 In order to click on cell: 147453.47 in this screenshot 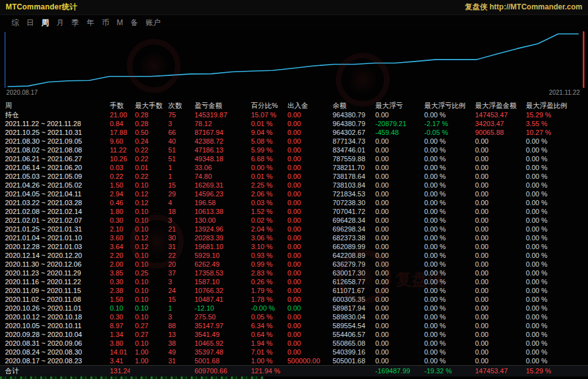, I will do `click(496, 115)`.